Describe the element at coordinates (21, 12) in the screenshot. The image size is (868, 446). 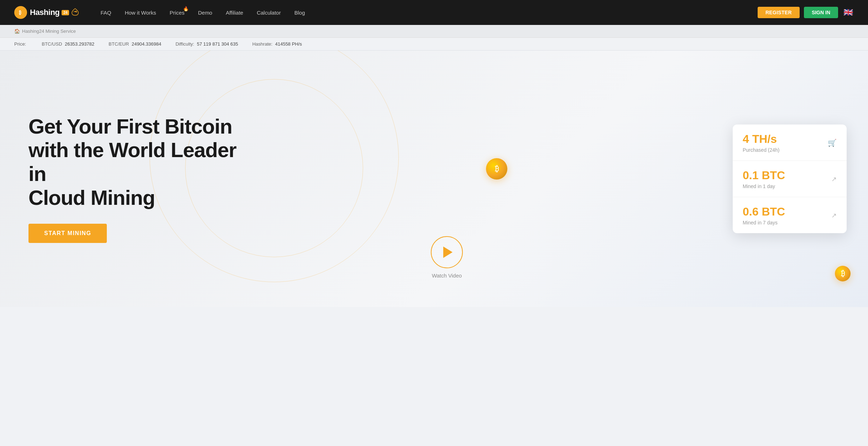
I see `logo-icon: ₿` at that location.